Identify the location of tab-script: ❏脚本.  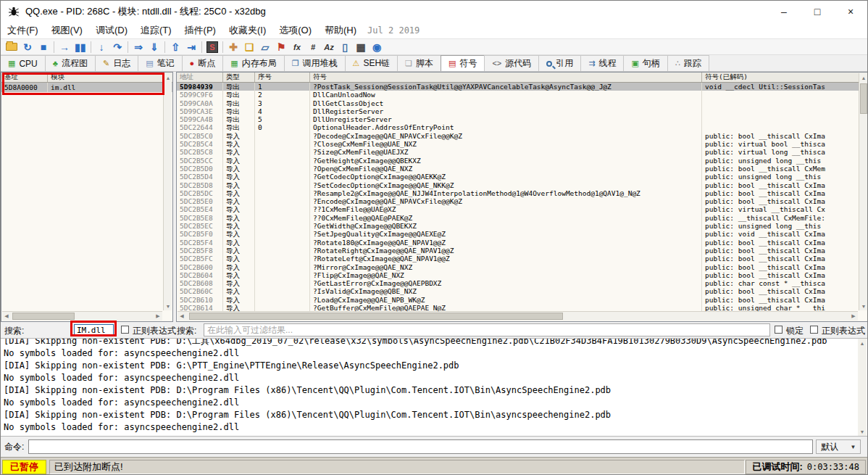
(419, 63).